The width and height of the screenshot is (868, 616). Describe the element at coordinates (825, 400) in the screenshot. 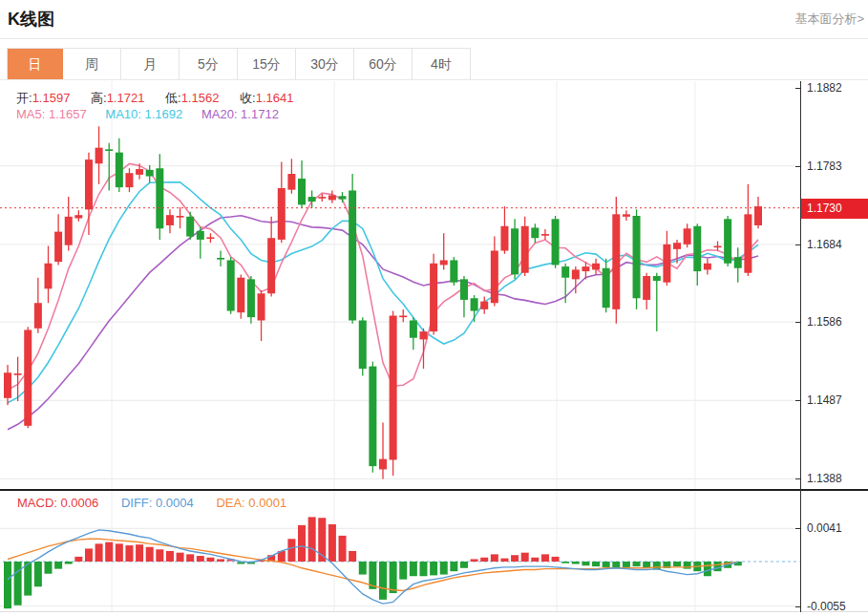

I see `price-tick-1.1487: 1.1487` at that location.